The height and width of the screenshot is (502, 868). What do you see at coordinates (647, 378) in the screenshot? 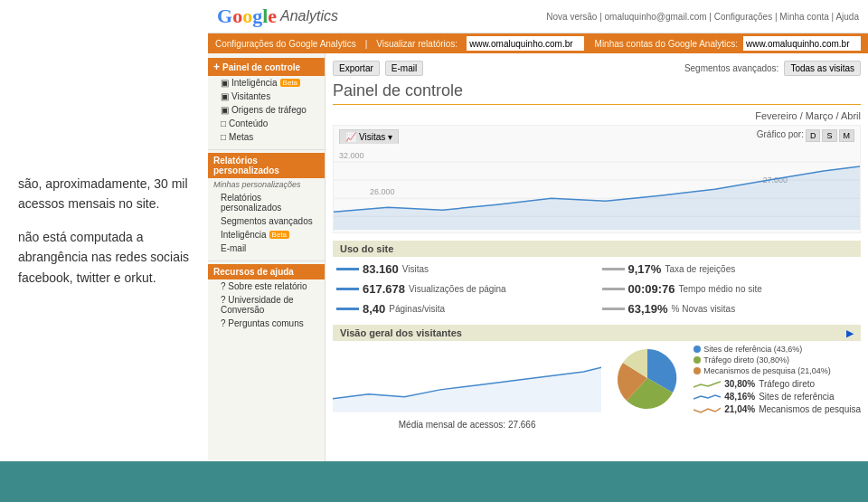
I see `pie-chart` at bounding box center [647, 378].